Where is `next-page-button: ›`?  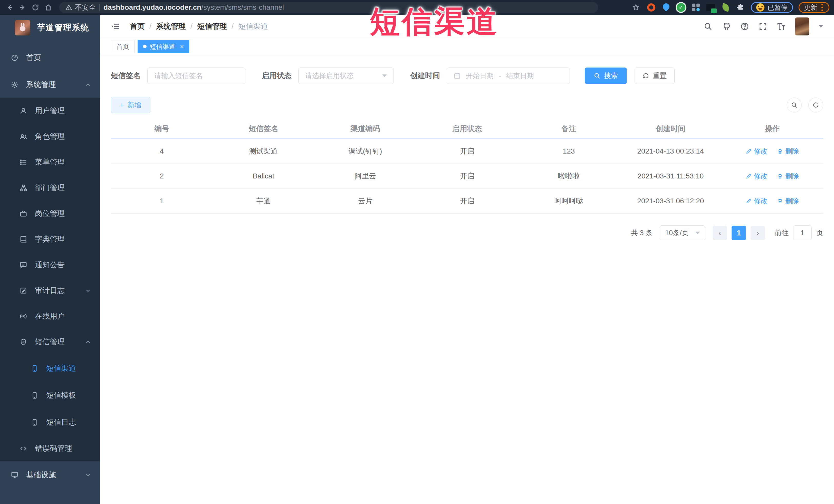
next-page-button: › is located at coordinates (758, 233).